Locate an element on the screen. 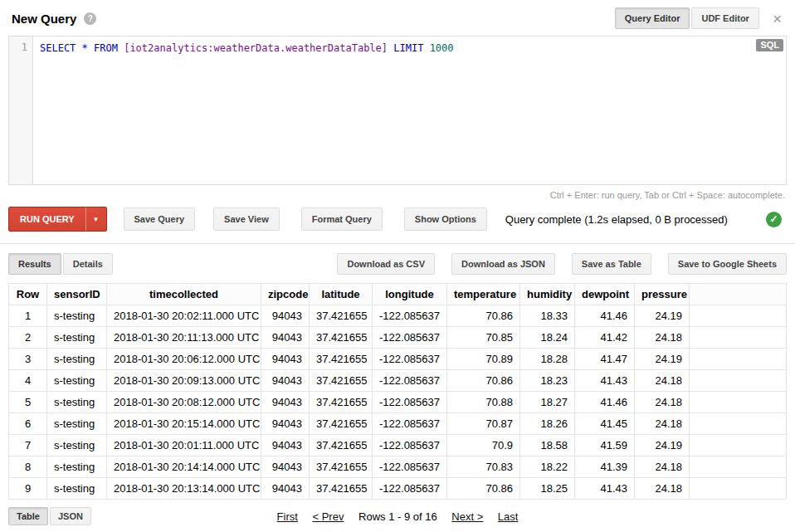 Image resolution: width=795 pixels, height=532 pixels. pagination-info: Rows 1 - 9 of 16 is located at coordinates (398, 516).